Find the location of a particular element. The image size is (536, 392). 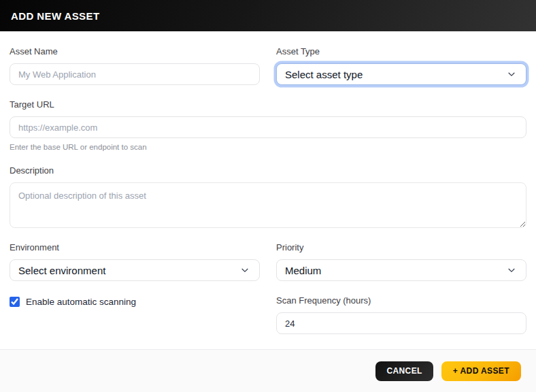

auto-scan-checkbox-row: Enable automatic scanning is located at coordinates (135, 301).